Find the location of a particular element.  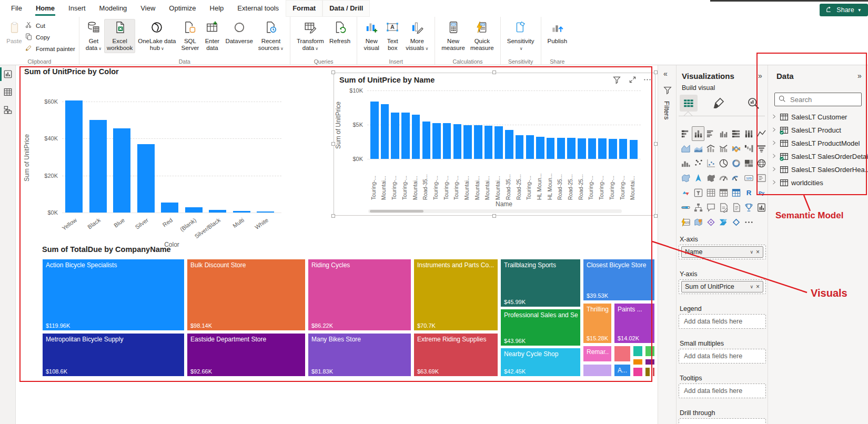

filter-icon is located at coordinates (617, 81).